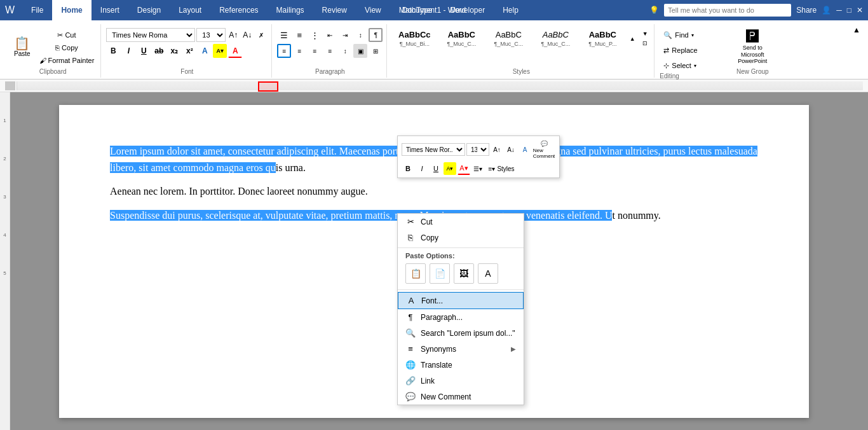 The image size is (868, 430). I want to click on context-cut: ✂ Cut, so click(461, 221).